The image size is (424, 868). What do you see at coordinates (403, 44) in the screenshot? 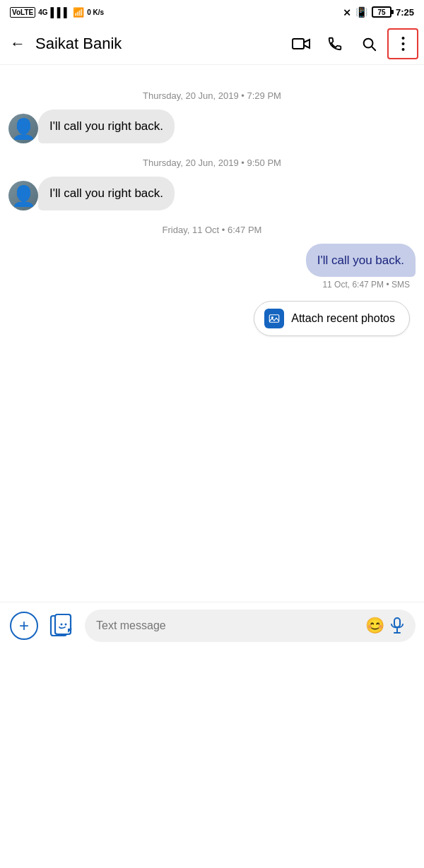
I see `more-options-icon` at bounding box center [403, 44].